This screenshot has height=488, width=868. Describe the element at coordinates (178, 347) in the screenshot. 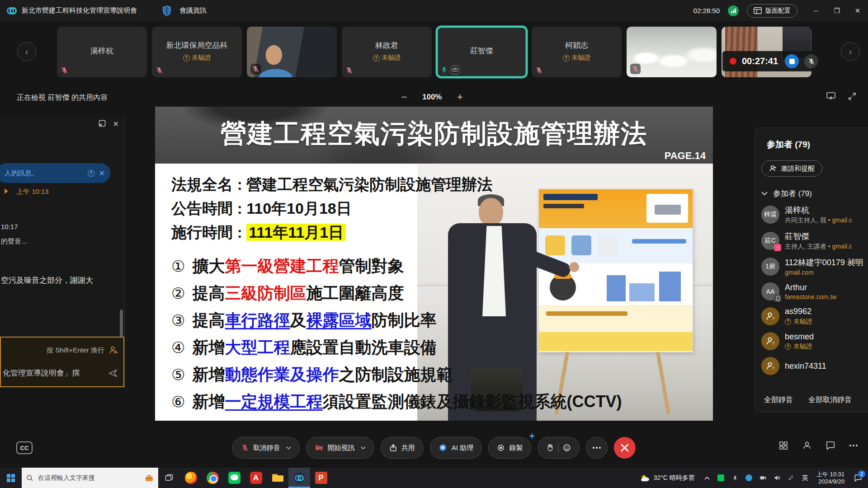

I see `bullet-number: ④` at that location.